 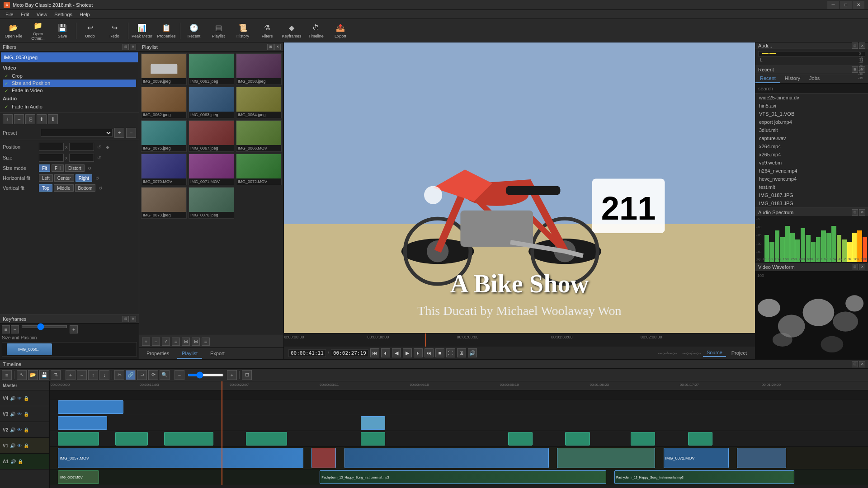 I want to click on timeline-button: ⏱ Timeline, so click(x=316, y=31).